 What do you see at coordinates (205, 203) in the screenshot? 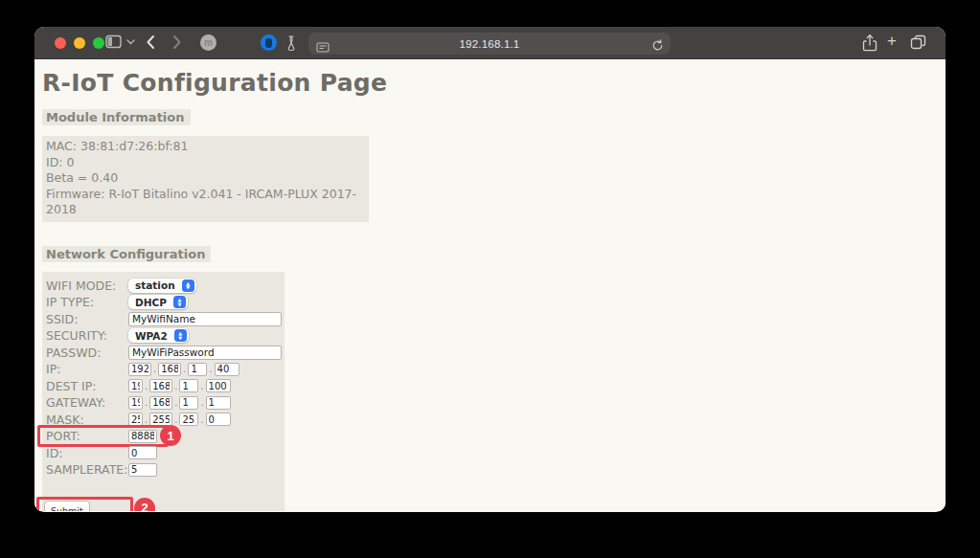
I see `module-firmware-line: Firmware: R-IoT Bitalino v2.041 - IRCAM-…` at bounding box center [205, 203].